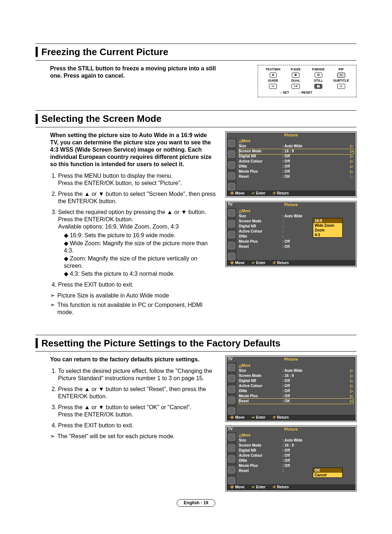  I want to click on osd-value: : 16 : 9, so click(318, 445).